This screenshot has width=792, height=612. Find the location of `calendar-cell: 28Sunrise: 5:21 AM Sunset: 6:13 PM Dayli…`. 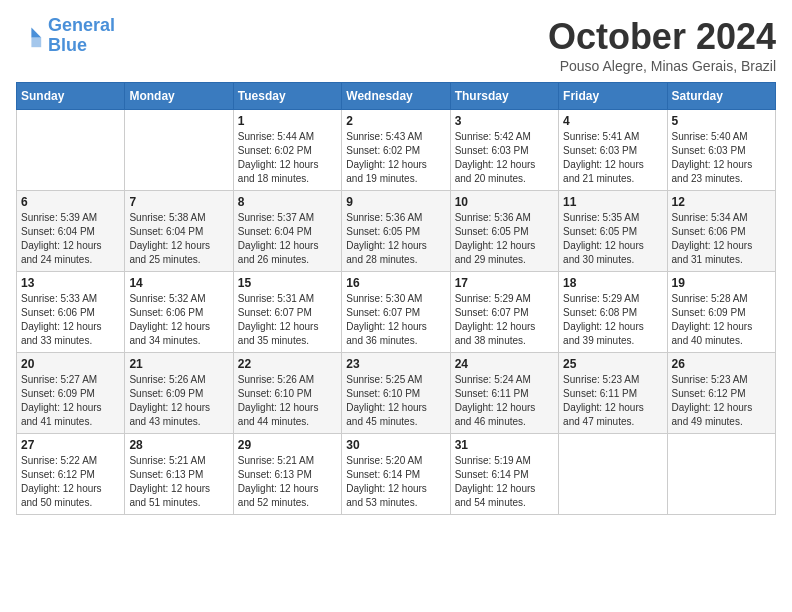

calendar-cell: 28Sunrise: 5:21 AM Sunset: 6:13 PM Dayli… is located at coordinates (179, 474).